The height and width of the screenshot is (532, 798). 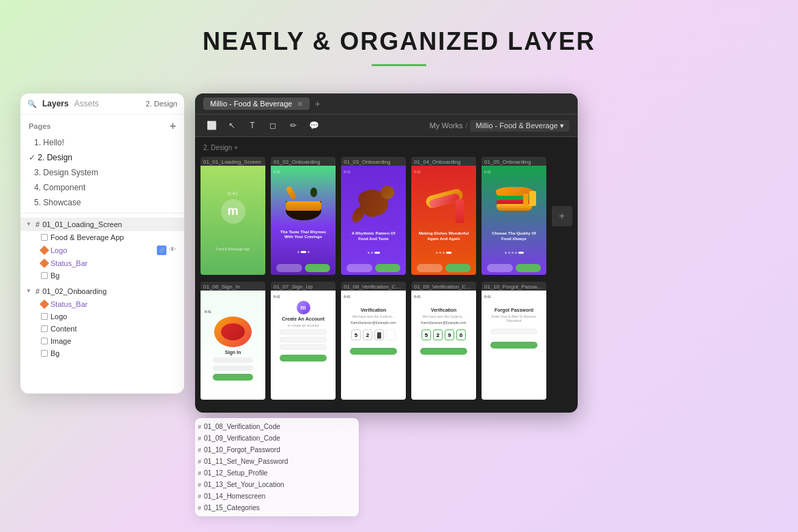 What do you see at coordinates (102, 203) in the screenshot?
I see `page-item-5: 5. Showcase` at bounding box center [102, 203].